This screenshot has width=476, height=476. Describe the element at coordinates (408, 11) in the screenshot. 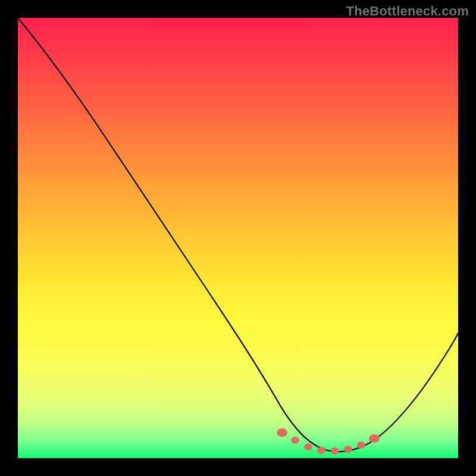

I see `watermark-text: TheBottleneck.com` at that location.